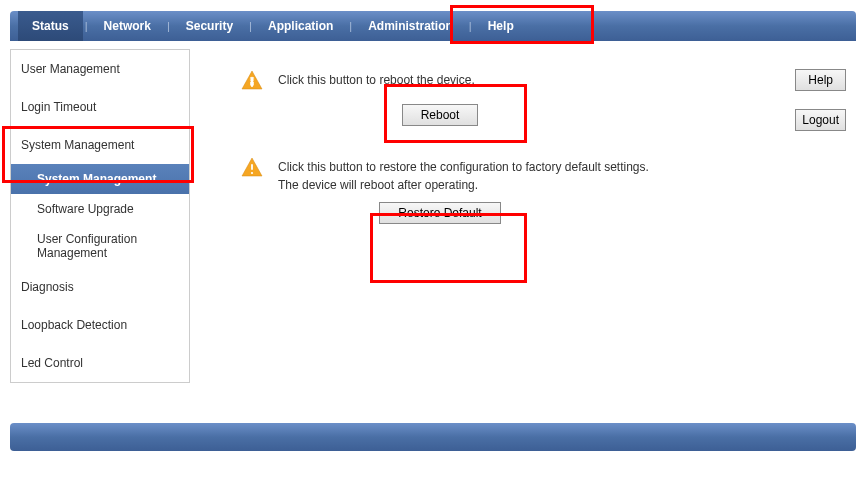  I want to click on nav-help: Help, so click(501, 26).